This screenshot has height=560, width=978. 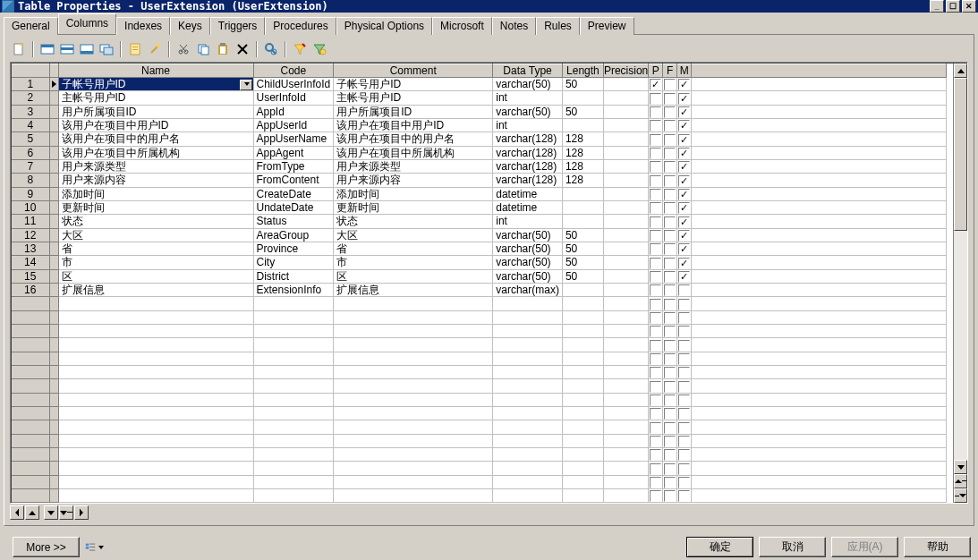 What do you see at coordinates (156, 84) in the screenshot?
I see `cell-name: 子帐号用户ID` at bounding box center [156, 84].